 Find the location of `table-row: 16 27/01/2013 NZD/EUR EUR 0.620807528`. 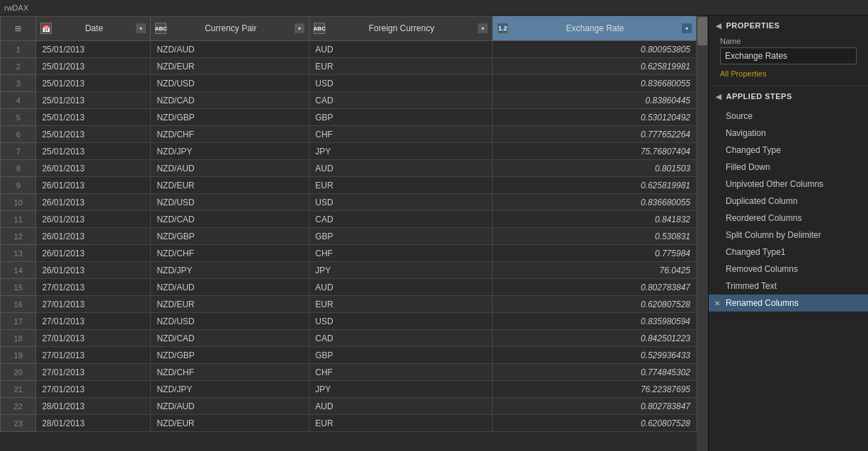

table-row: 16 27/01/2013 NZD/EUR EUR 0.620807528 is located at coordinates (348, 304).